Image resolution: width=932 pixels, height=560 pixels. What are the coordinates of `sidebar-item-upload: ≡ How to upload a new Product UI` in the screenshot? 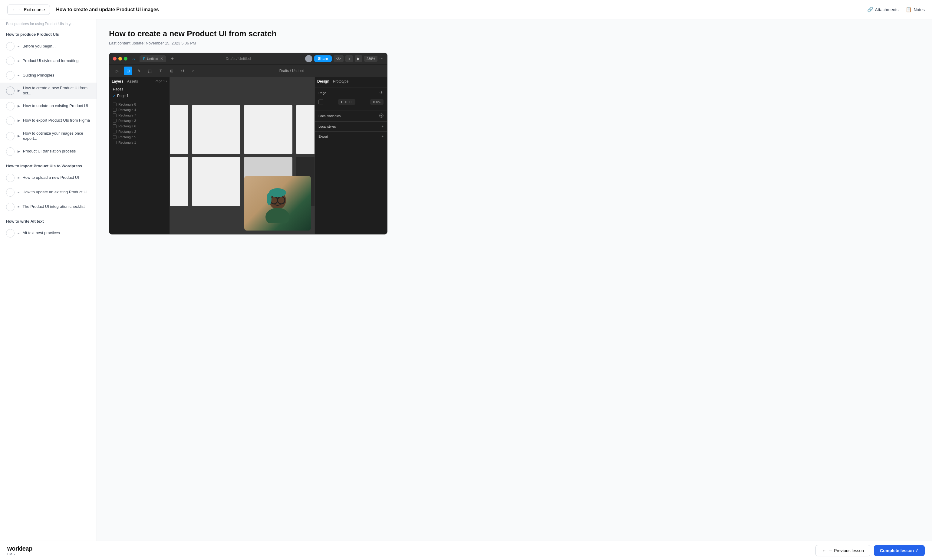 It's located at (48, 178).